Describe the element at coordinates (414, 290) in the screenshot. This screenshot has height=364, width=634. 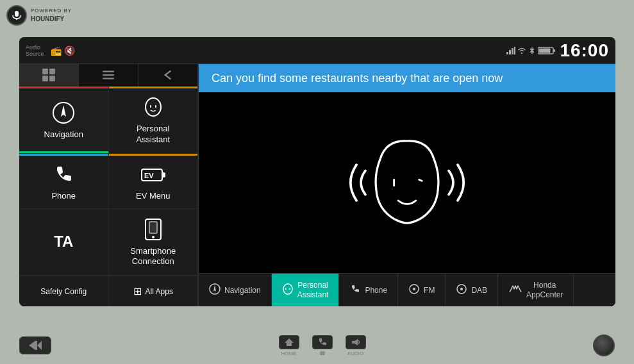
I see `nav-fm-icon` at that location.